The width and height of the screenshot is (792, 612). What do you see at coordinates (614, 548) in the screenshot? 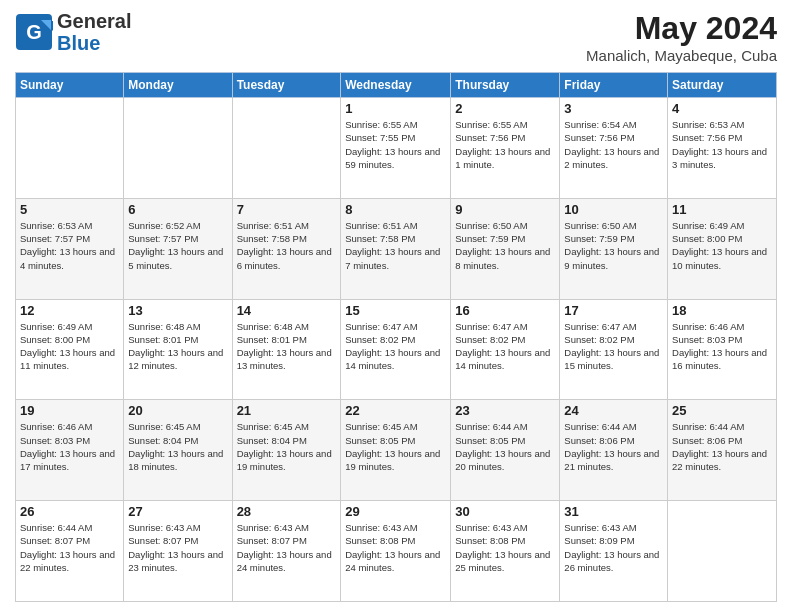
I see `day-info: Sunrise: 6:43 AMSunset: 8:09 PMDaylight:…` at bounding box center [614, 548].